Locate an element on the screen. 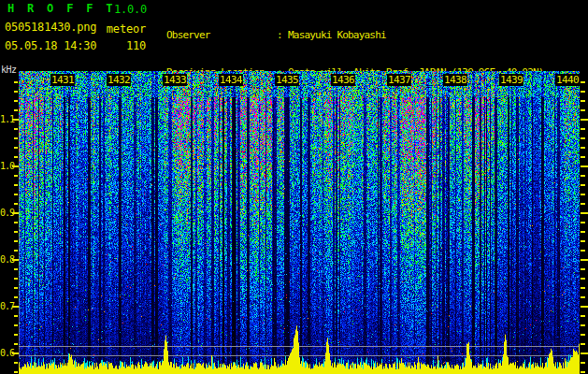  station-value: Masayuki Kobayashi is located at coordinates (337, 36).